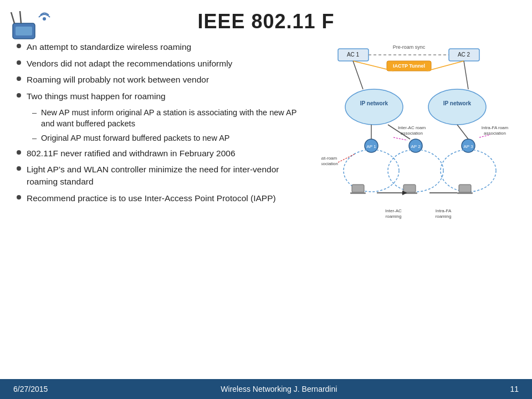 The image size is (532, 399). Describe the element at coordinates (34, 112) in the screenshot. I see `sub-dash-1: –` at that location.